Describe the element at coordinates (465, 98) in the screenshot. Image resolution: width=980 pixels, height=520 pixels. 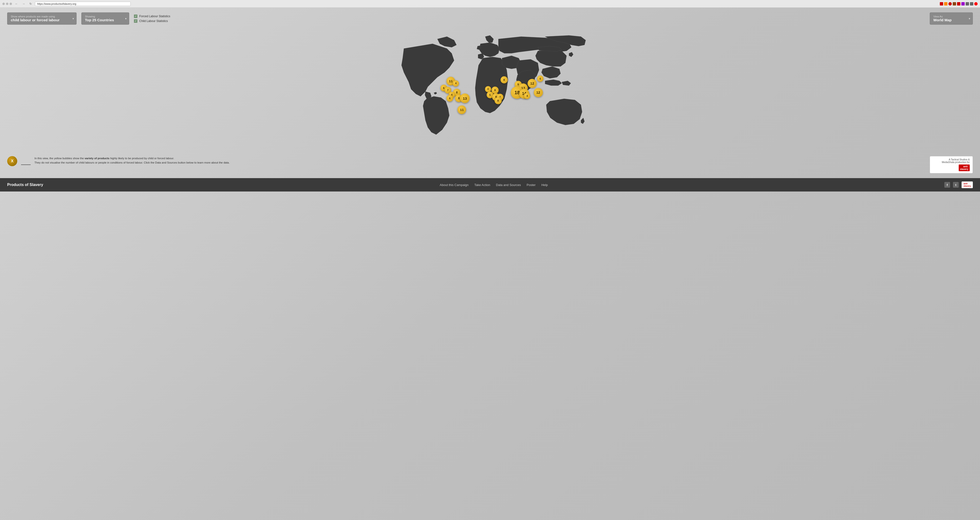
I see `map-bubble-b9: 13` at that location.